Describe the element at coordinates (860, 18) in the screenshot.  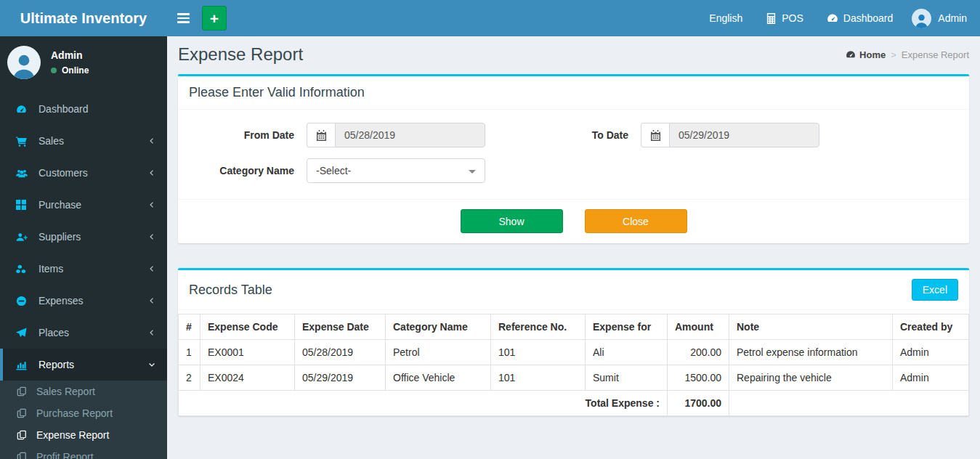
I see `dashboard-link: Dashboard` at that location.